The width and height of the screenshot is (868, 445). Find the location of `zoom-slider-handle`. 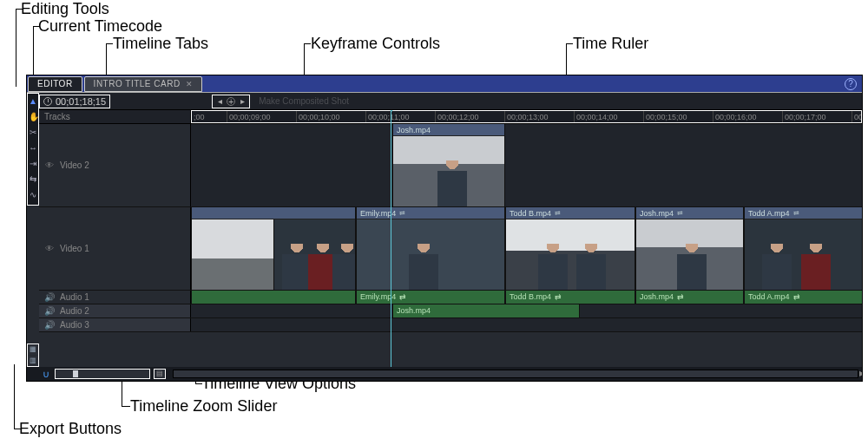

zoom-slider-handle is located at coordinates (76, 374).